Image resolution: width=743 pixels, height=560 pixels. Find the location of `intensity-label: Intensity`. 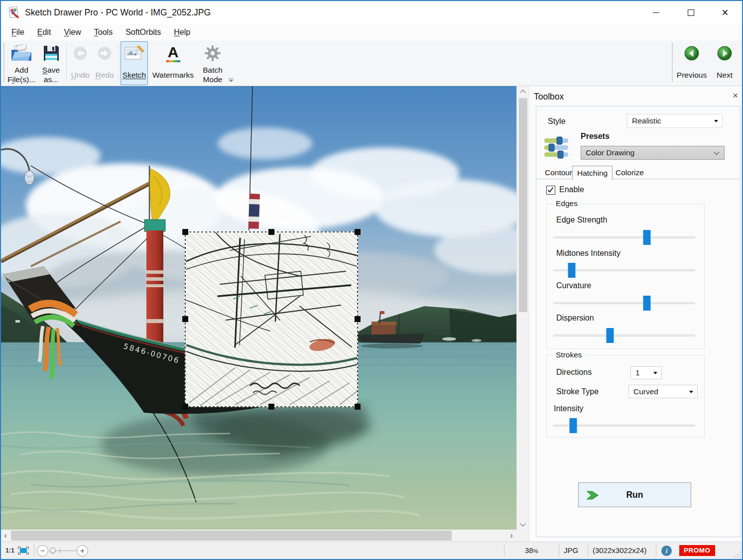

intensity-label: Intensity is located at coordinates (569, 409).